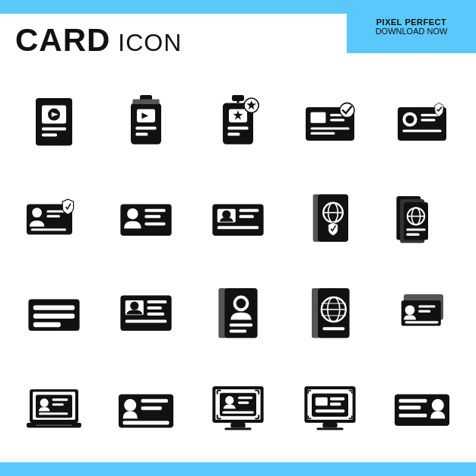 This screenshot has width=476, height=476. Describe the element at coordinates (53, 312) in the screenshot. I see `icon-id-card-lines` at that location.